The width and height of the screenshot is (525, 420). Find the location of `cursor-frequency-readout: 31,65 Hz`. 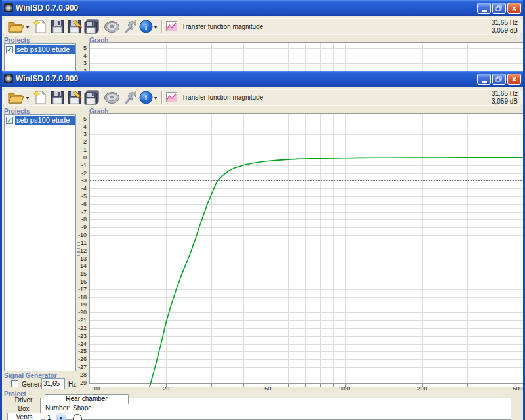

cursor-frequency-readout: 31,65 Hz is located at coordinates (495, 22).